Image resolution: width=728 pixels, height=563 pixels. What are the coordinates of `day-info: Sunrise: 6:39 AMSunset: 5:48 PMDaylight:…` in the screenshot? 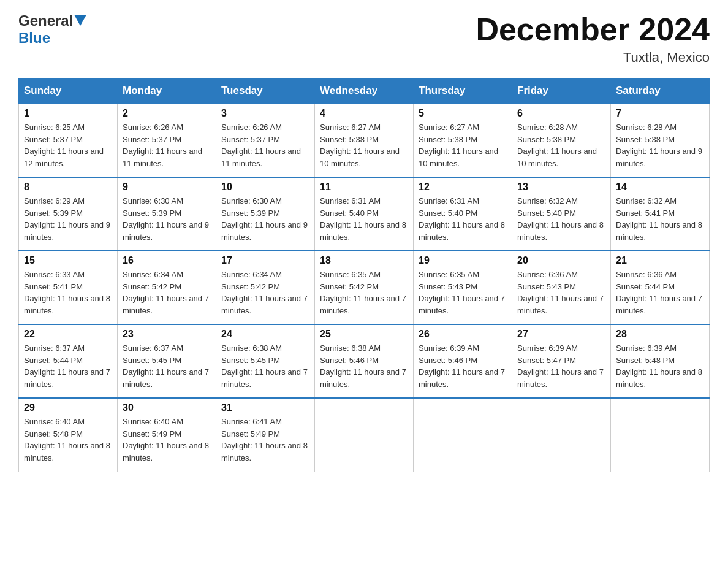 It's located at (660, 366).